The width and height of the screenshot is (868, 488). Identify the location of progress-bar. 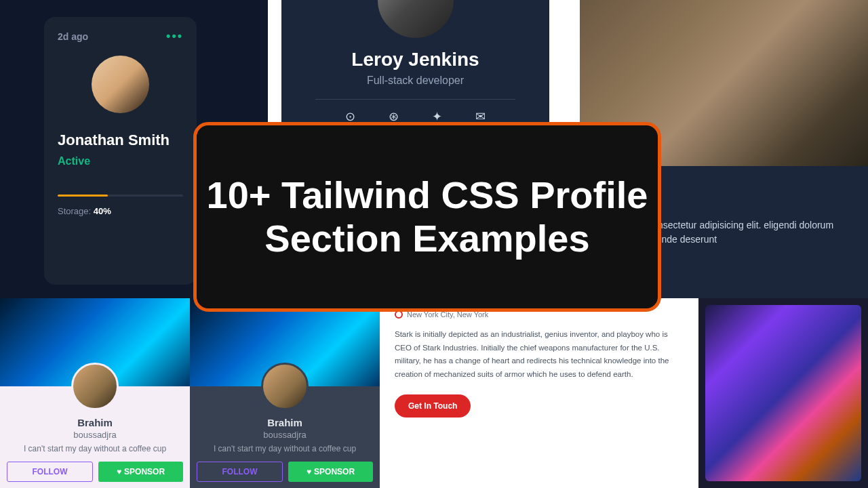
(121, 195).